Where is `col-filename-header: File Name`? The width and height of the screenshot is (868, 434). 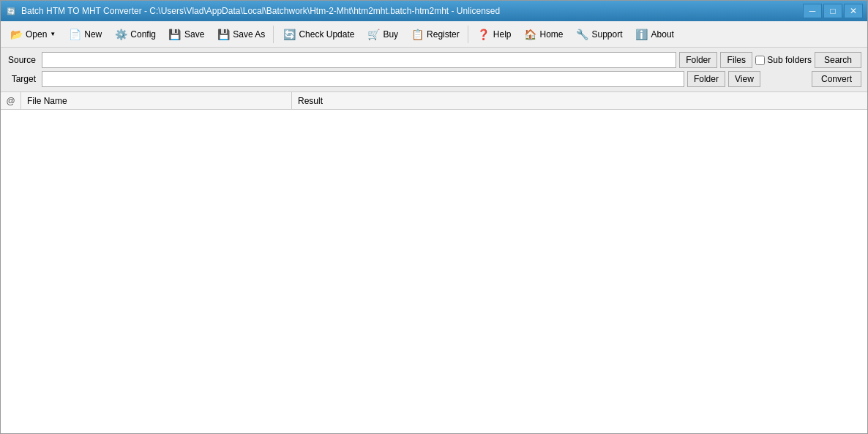
col-filename-header: File Name is located at coordinates (157, 101).